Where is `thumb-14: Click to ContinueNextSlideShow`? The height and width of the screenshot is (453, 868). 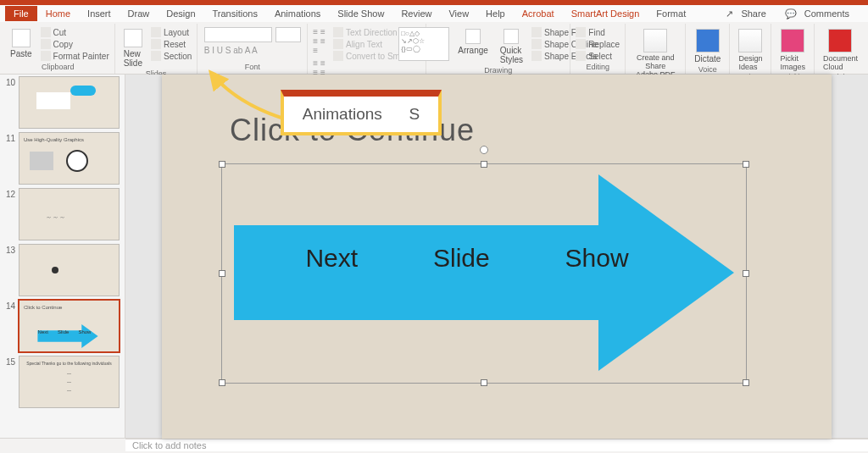
thumb-14: Click to ContinueNextSlideShow is located at coordinates (70, 326).